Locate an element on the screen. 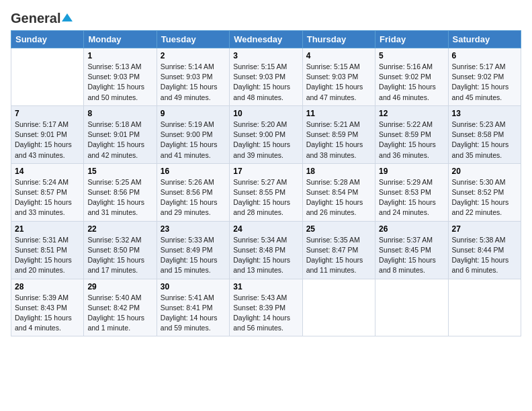 The height and width of the screenshot is (411, 532). calendar-cell: 29Sunrise: 5:40 AM Sunset: 8:42 PM Dayli… is located at coordinates (120, 308).